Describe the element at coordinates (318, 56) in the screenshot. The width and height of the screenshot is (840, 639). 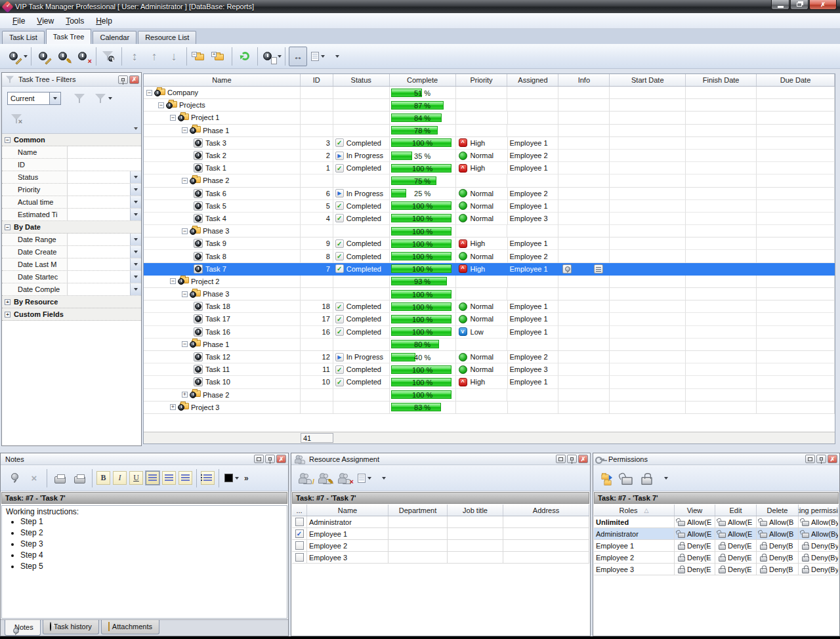
I see `grid-view-button` at that location.